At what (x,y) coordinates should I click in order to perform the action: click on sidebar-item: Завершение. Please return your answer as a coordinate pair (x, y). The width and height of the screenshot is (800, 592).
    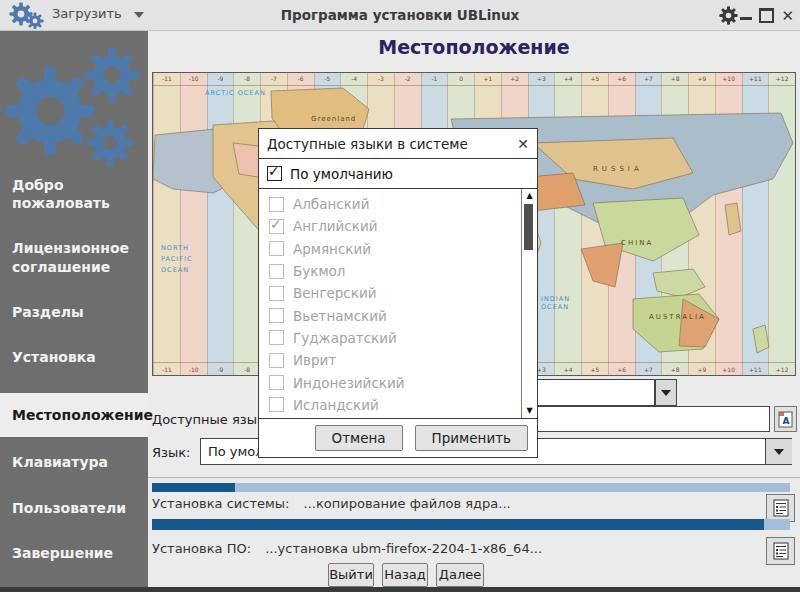
    Looking at the image, I should click on (74, 553).